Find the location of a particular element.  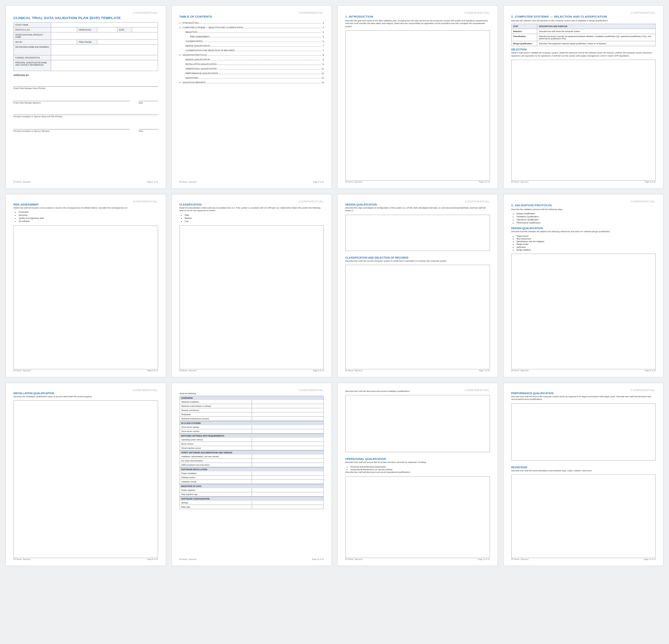

page-8: CONFIDENTIAL3. VALIDATION PROTOCOLDescri… is located at coordinates (583, 286).